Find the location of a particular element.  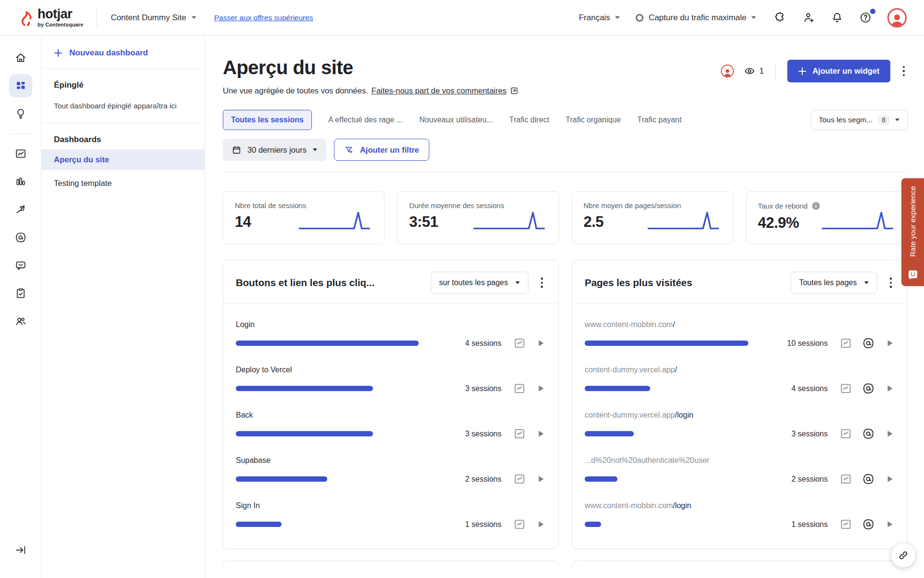

rail-item-trends is located at coordinates (21, 154).